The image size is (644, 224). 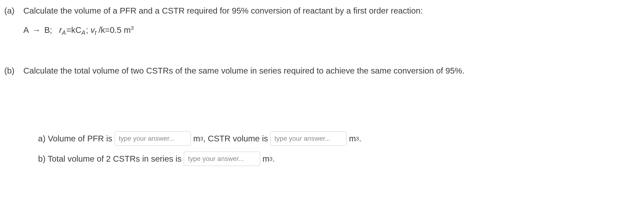 What do you see at coordinates (56, 30) in the screenshot?
I see `eq-space1` at bounding box center [56, 30].